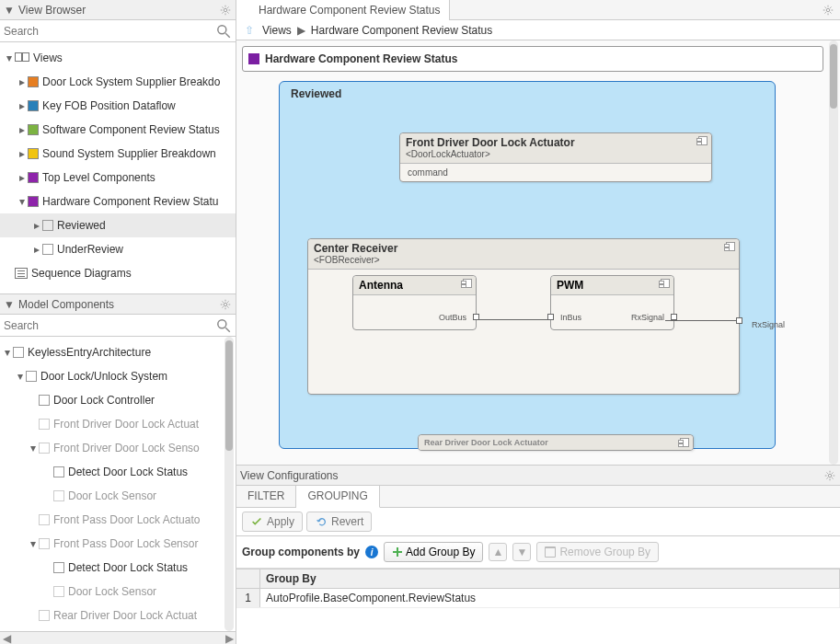  I want to click on trash-icon, so click(550, 552).